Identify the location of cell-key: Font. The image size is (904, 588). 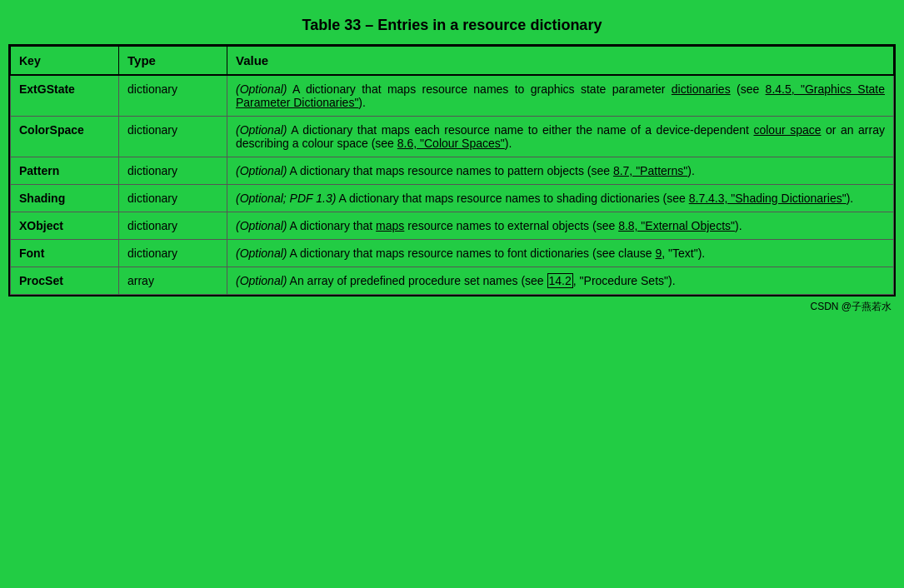
(65, 253).